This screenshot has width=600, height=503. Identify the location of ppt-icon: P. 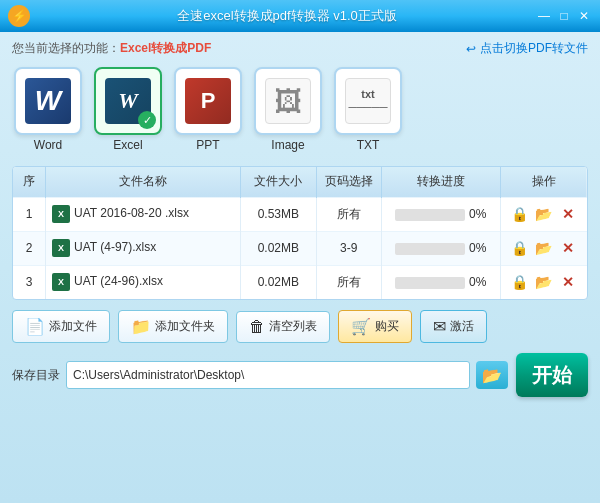
(208, 101).